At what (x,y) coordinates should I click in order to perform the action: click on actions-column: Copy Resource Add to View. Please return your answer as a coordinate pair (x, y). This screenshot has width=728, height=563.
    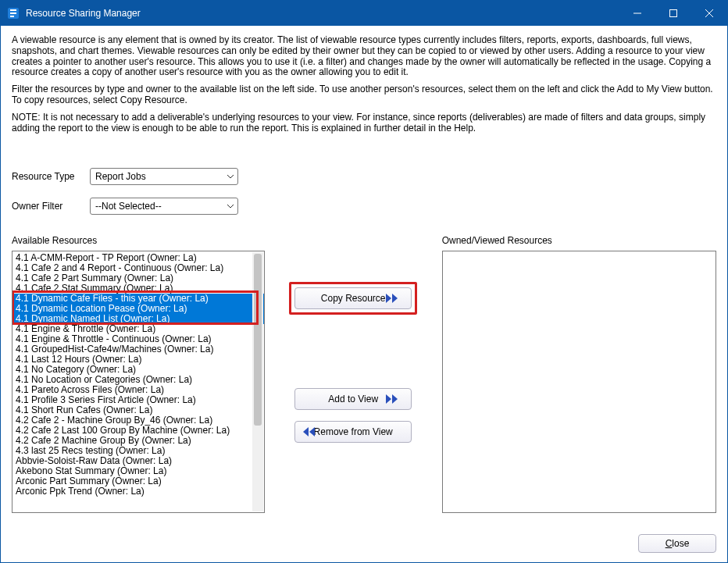
    Looking at the image, I should click on (353, 374).